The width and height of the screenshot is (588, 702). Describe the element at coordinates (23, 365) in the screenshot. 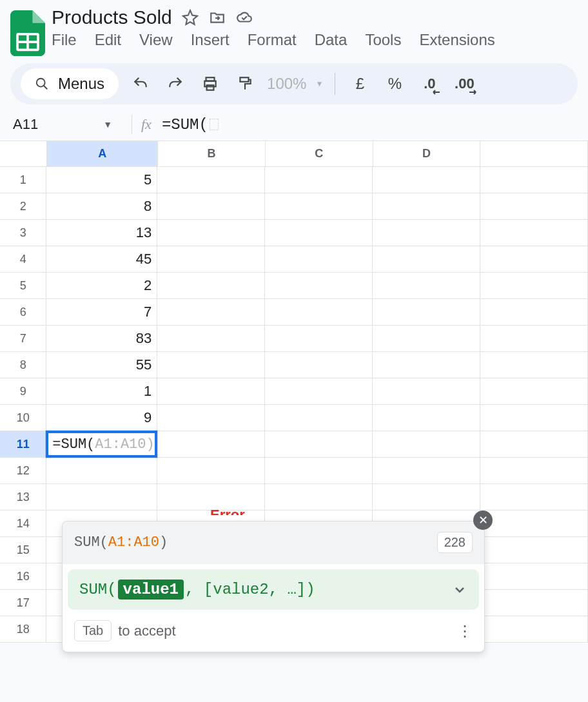

I see `row-header: 8` at that location.